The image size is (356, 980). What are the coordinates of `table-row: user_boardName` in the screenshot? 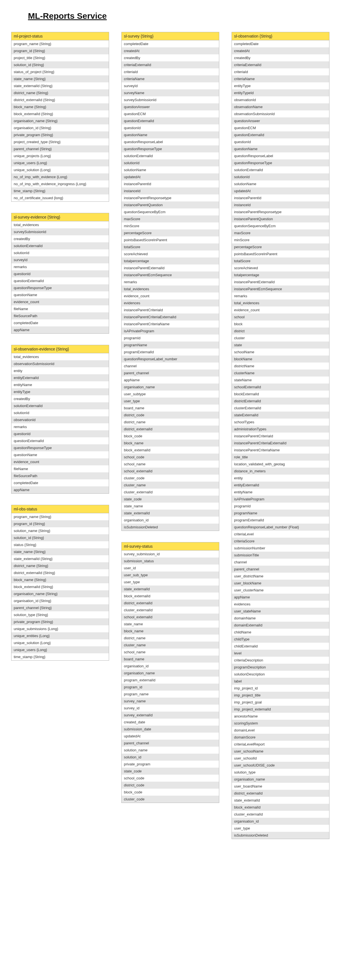 It's located at (280, 786).